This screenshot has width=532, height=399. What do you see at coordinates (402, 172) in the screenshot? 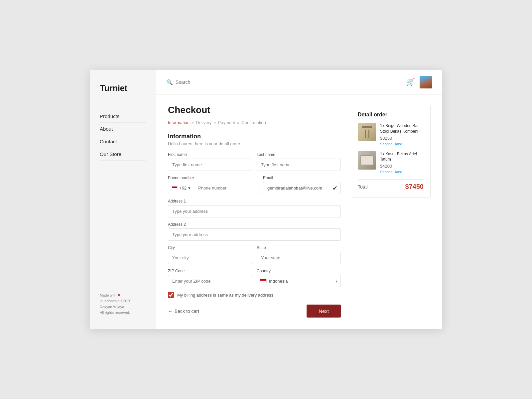
I see `order-item-2-tag: Second Hand` at bounding box center [402, 172].